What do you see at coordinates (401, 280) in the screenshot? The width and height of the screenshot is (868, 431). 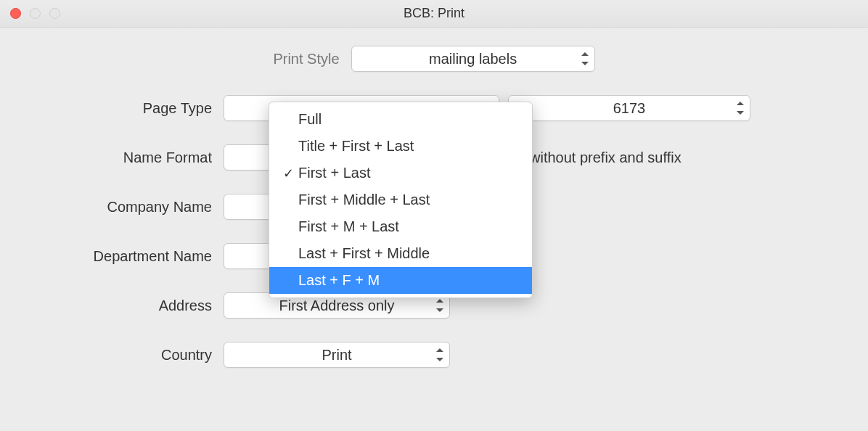 I see `name-format-menu-item: Last + F + M` at bounding box center [401, 280].